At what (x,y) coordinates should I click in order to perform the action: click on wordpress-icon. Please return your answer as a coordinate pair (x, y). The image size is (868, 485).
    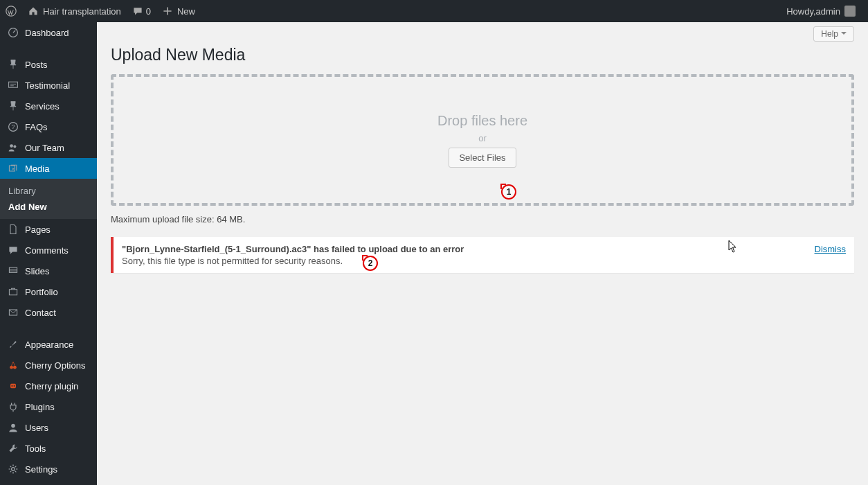
    Looking at the image, I should click on (11, 11).